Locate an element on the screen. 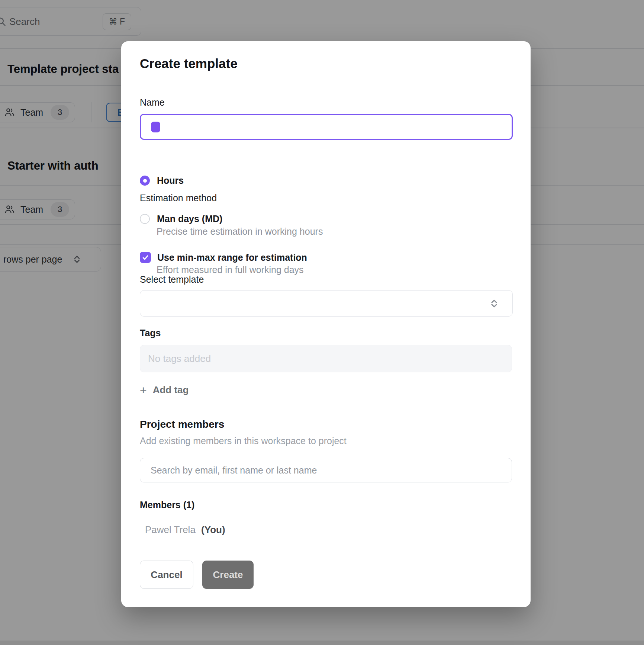 The image size is (644, 645). radio-description: Effort measured in full working days is located at coordinates (230, 270).